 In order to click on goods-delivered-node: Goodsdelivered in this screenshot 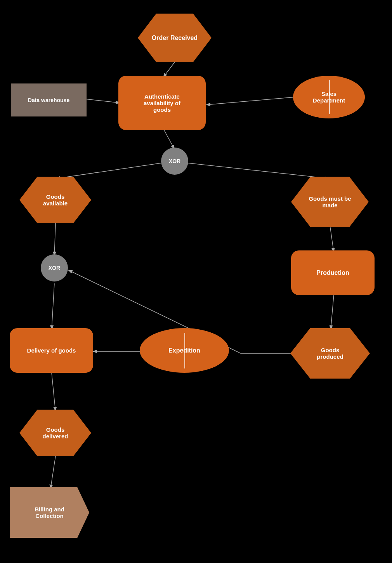, I will do `click(55, 433)`.